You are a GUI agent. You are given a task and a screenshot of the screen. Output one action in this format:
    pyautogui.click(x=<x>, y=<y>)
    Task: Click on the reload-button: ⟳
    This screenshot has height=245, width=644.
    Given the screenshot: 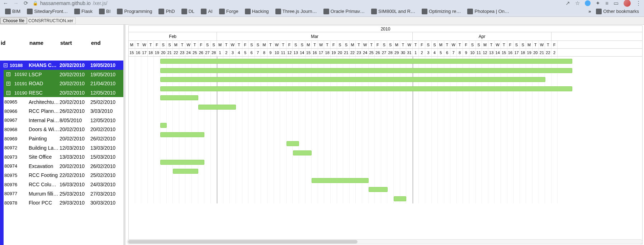 What is the action you would take?
    pyautogui.click(x=26, y=3)
    